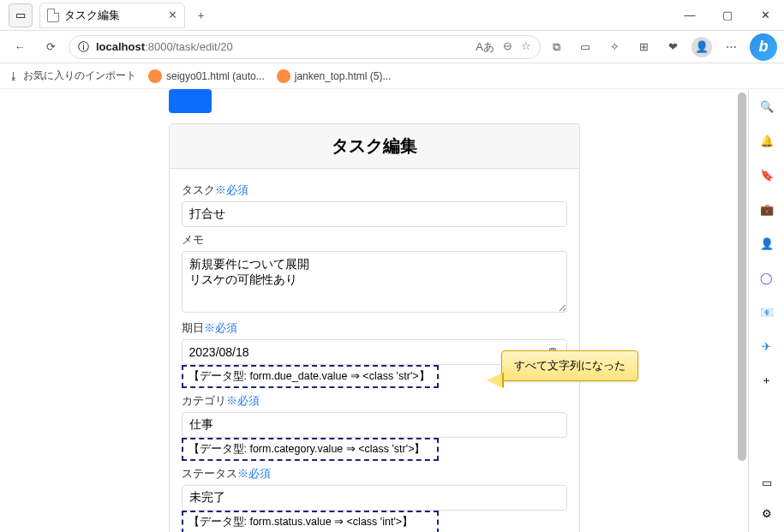 Image resolution: width=784 pixels, height=532 pixels. What do you see at coordinates (374, 498) in the screenshot?
I see `status-select` at bounding box center [374, 498].